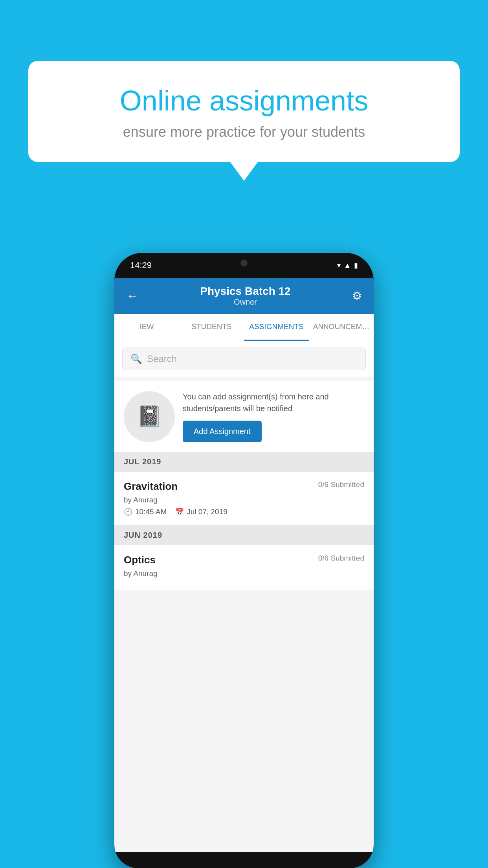 The image size is (488, 868). Describe the element at coordinates (244, 359) in the screenshot. I see `search-bar: 🔍 Search` at that location.